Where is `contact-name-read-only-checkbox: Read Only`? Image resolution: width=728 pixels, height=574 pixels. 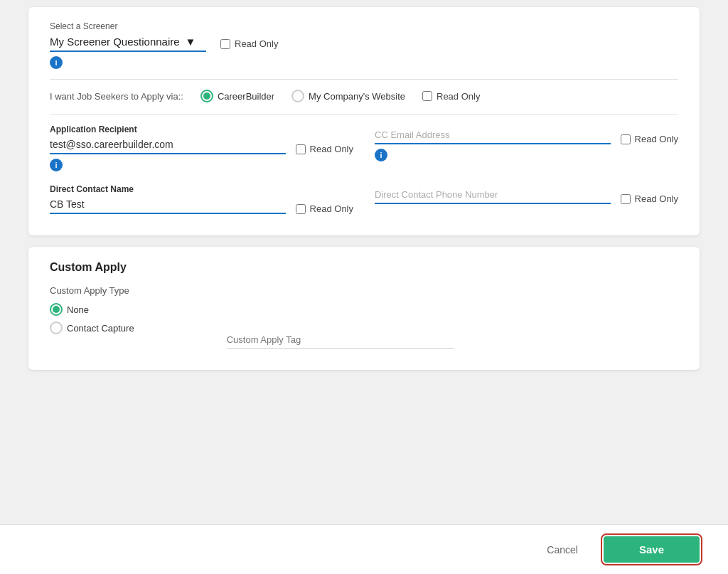
contact-name-read-only-checkbox: Read Only is located at coordinates (324, 209).